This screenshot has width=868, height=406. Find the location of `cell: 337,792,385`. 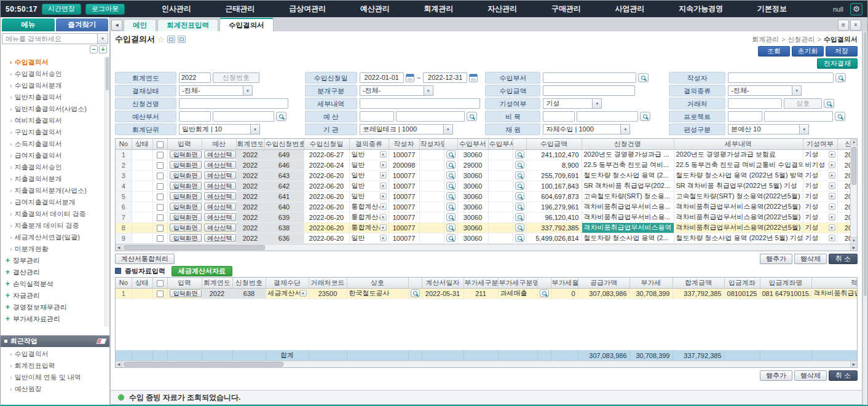

cell: 337,792,385 is located at coordinates (554, 227).